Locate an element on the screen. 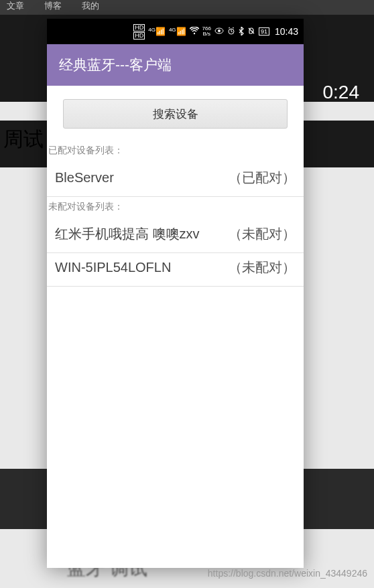 The width and height of the screenshot is (374, 588). mute-icon is located at coordinates (251, 31).